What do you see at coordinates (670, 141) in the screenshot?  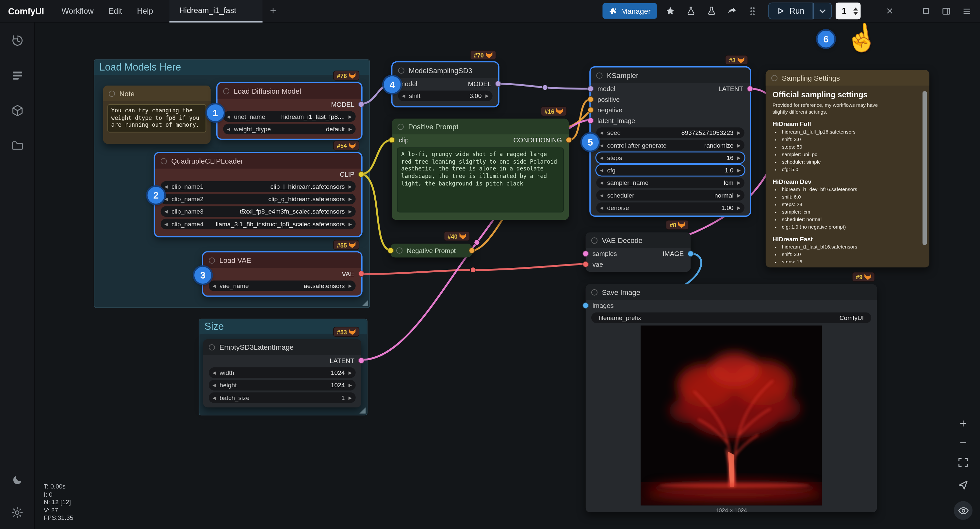 I see `node-ksampler: #3 KSampler model LATENT positive negati…` at bounding box center [670, 141].